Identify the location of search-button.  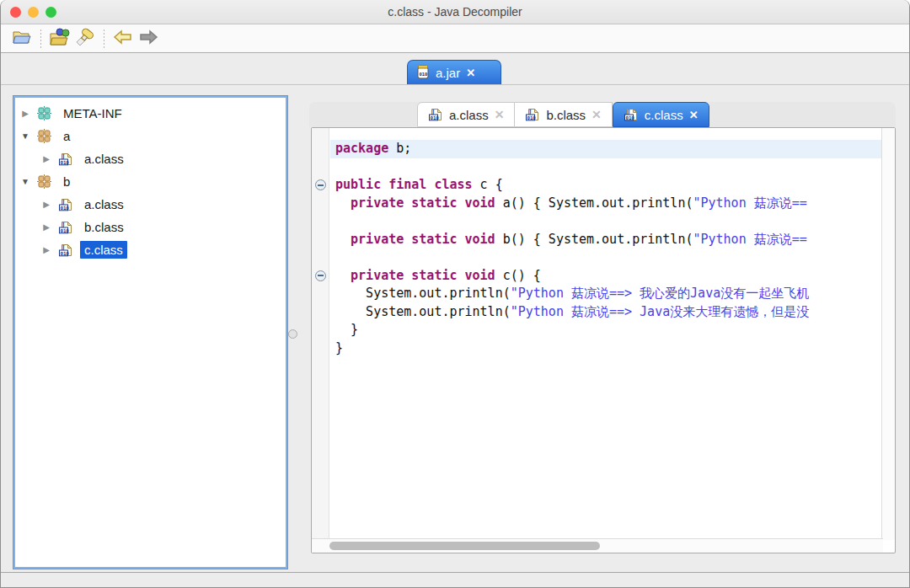
(85, 39).